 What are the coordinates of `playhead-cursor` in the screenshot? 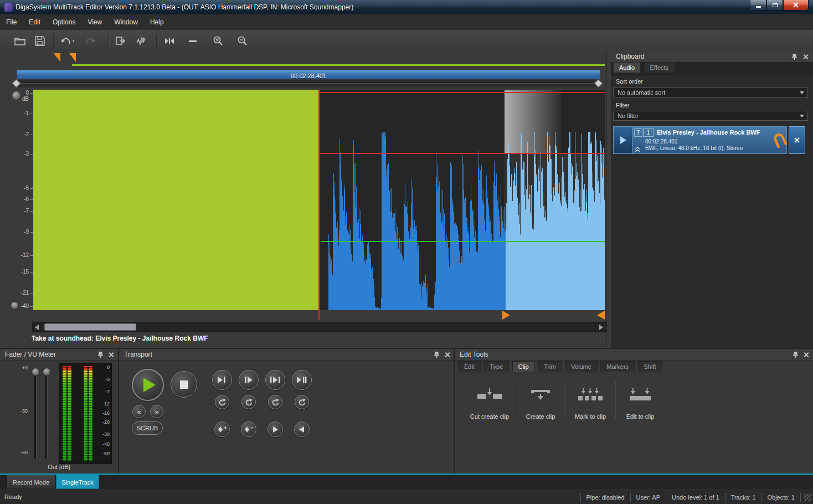 It's located at (319, 205).